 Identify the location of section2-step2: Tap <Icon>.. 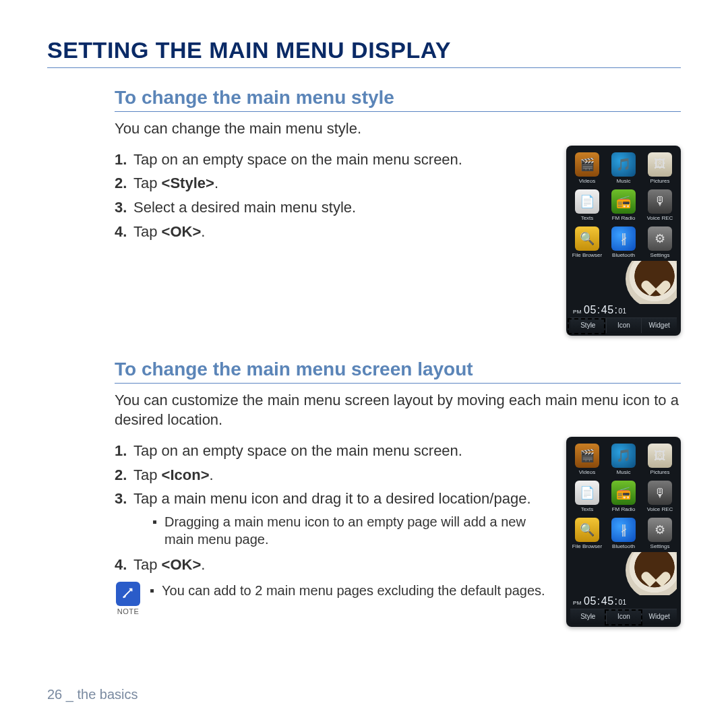
(332, 475).